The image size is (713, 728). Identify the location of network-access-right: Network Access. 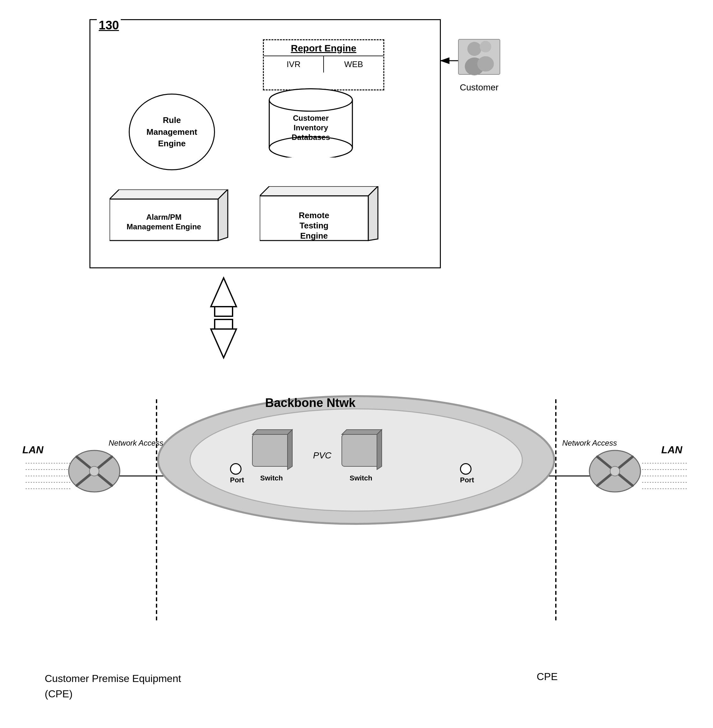
(589, 443).